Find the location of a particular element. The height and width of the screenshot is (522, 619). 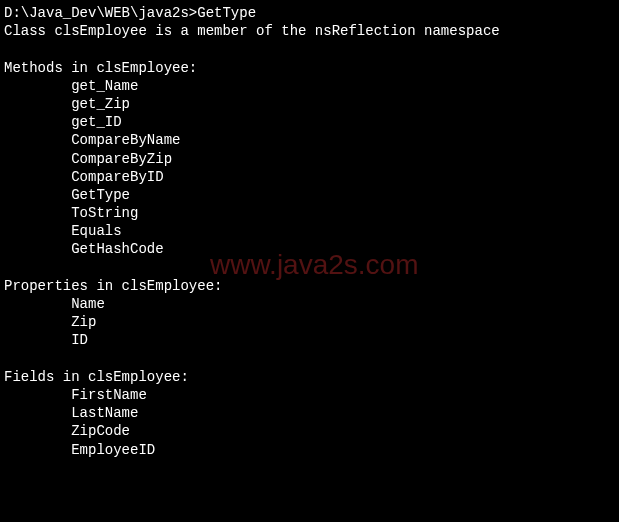

field-item: FirstName is located at coordinates (310, 395).